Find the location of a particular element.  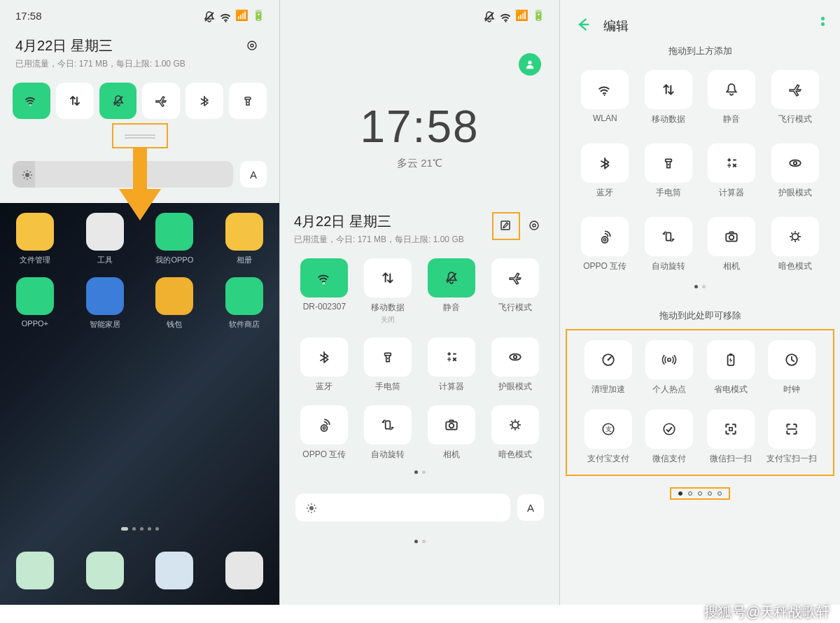

tile-s2-4: 蓝牙 is located at coordinates (325, 365).